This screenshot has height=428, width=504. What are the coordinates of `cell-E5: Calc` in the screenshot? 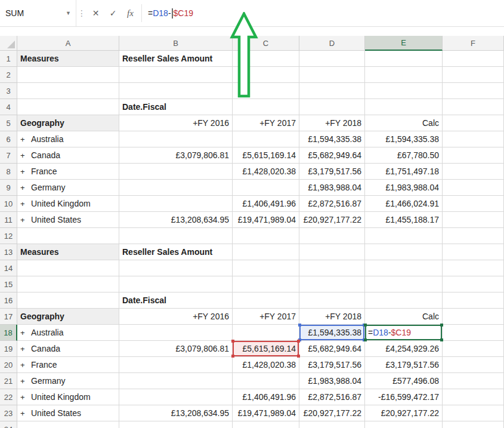 It's located at (404, 123).